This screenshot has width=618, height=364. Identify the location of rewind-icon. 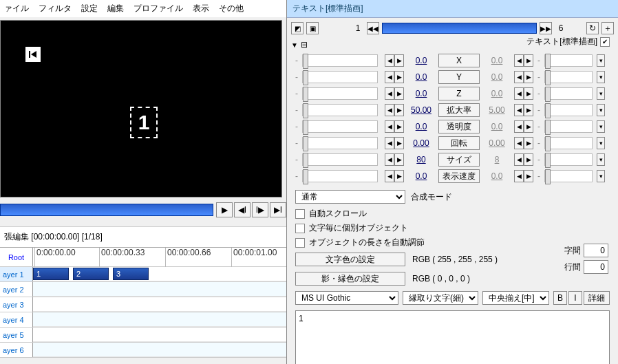
(33, 54).